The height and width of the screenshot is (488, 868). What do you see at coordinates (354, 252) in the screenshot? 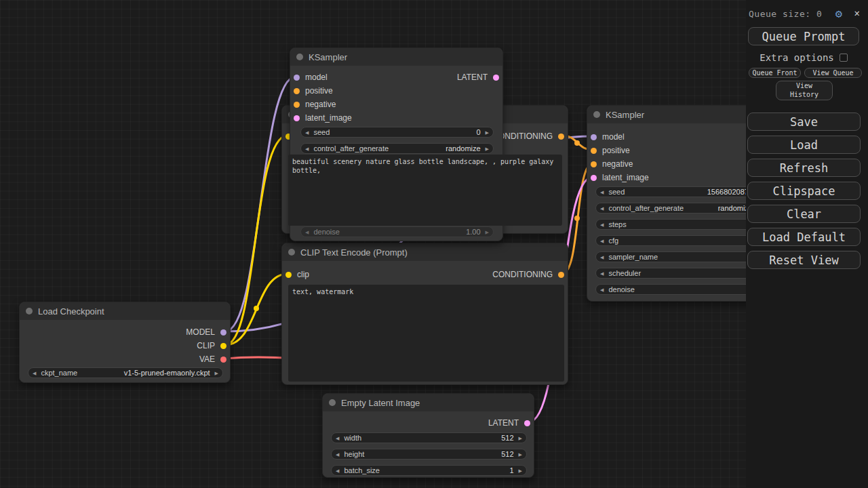
I see `node-title: CLIP Text Encode (Prompt)` at bounding box center [354, 252].